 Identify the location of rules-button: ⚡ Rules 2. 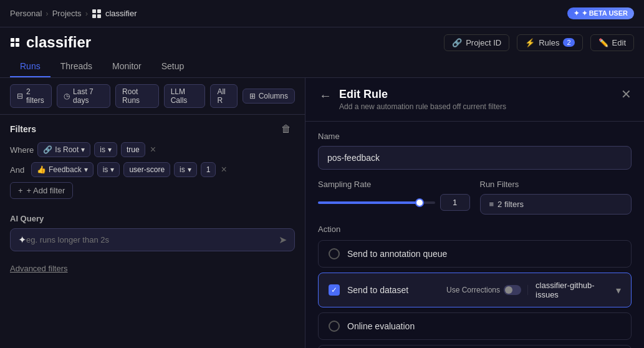
(550, 42).